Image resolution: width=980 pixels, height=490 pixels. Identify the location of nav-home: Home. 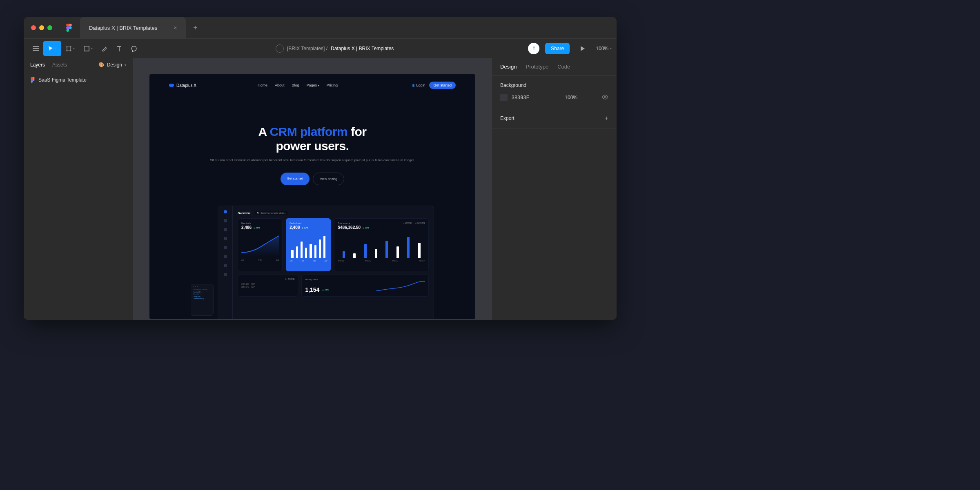
(263, 85).